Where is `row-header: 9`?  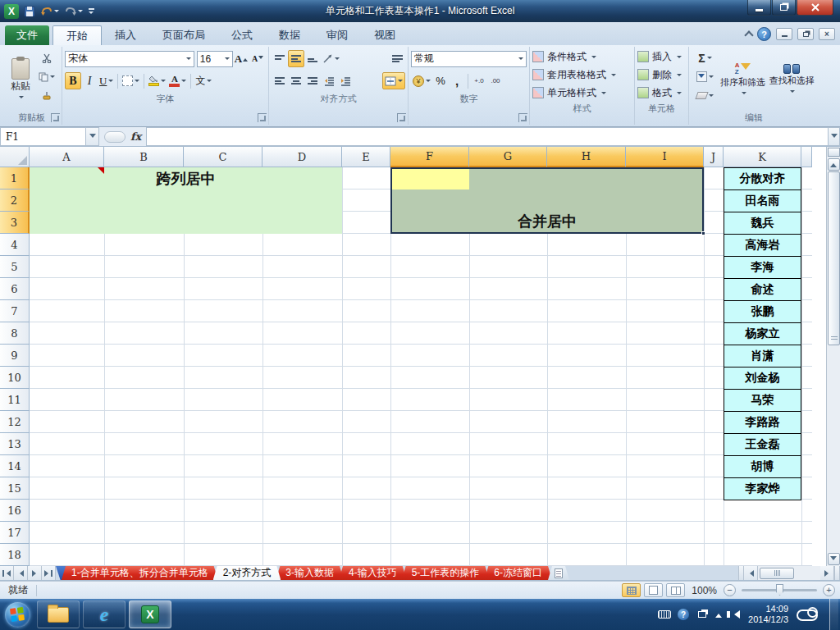
row-header: 9 is located at coordinates (15, 356).